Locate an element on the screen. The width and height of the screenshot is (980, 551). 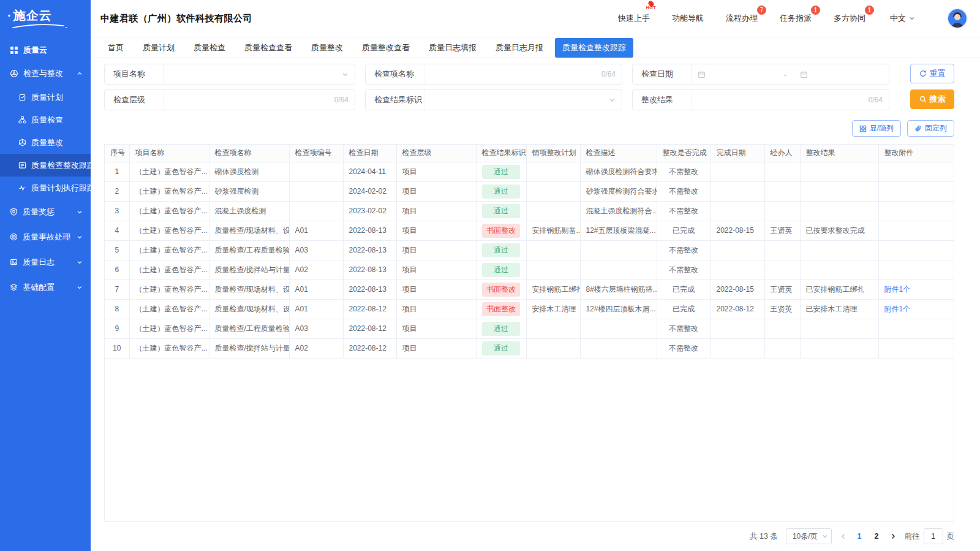
nav-process-handling: 流程办理 7 is located at coordinates (742, 18).